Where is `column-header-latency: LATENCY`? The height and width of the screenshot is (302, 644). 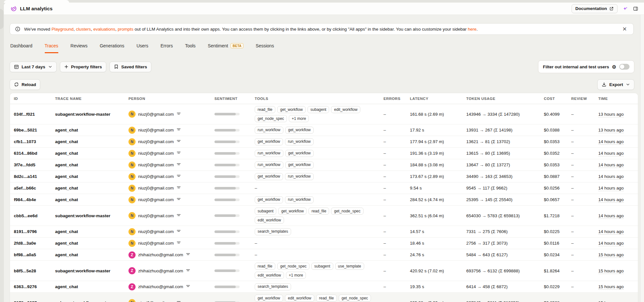 column-header-latency: LATENCY is located at coordinates (438, 99).